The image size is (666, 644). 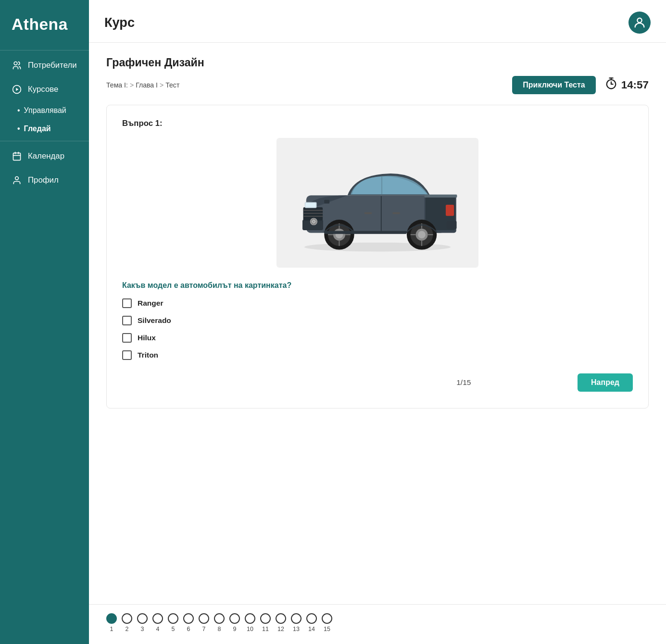 What do you see at coordinates (44, 180) in the screenshot?
I see `sidebar-item-profile: Профил` at bounding box center [44, 180].